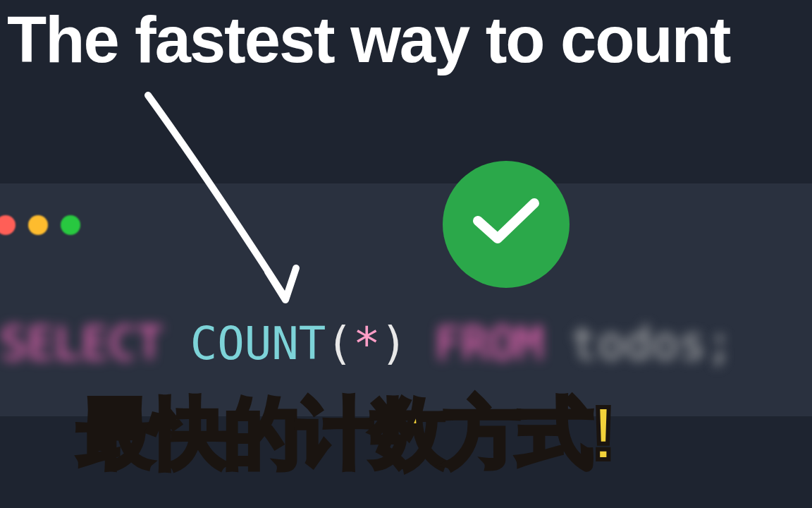 The height and width of the screenshot is (508, 812). What do you see at coordinates (506, 224) in the screenshot?
I see `checkmark-badge` at bounding box center [506, 224].